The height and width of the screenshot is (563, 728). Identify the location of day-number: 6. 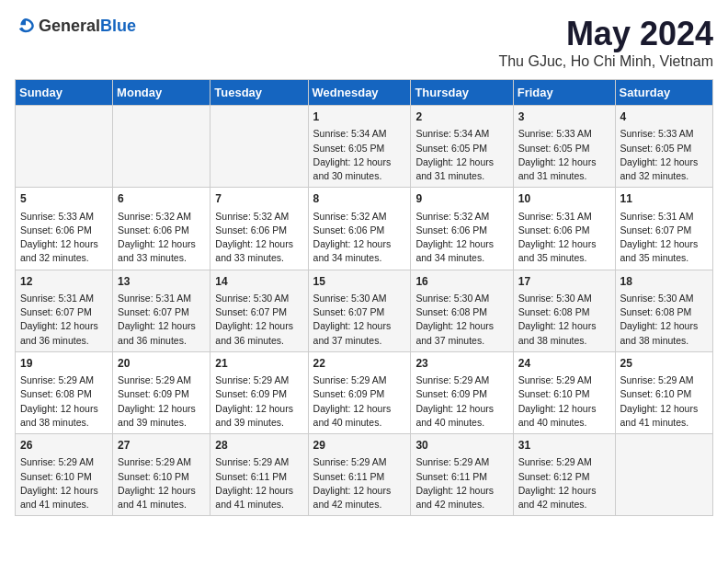
(162, 199).